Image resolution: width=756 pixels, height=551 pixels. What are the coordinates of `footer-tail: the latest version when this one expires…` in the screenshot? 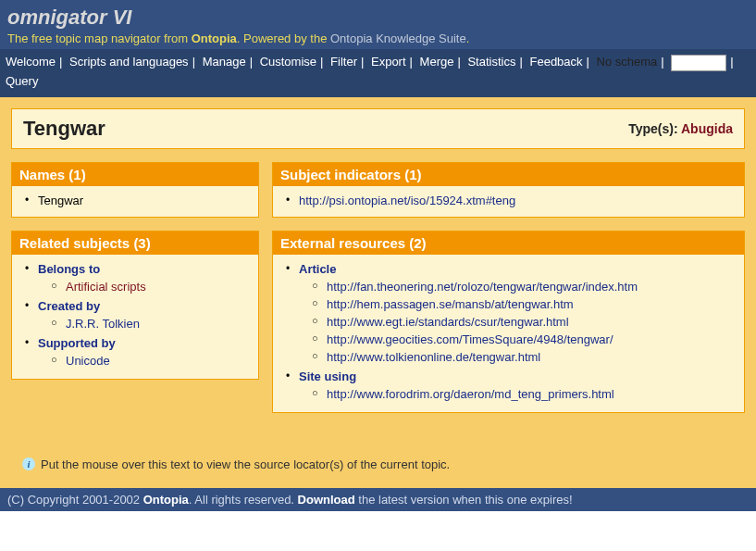 It's located at (465, 500).